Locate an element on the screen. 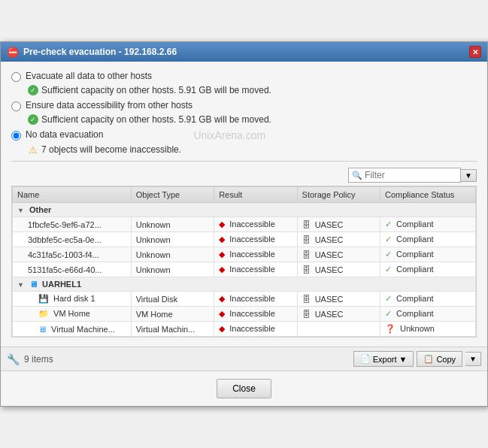 Image resolution: width=488 pixels, height=448 pixels. watermark-text: UnixArena.com is located at coordinates (229, 135).